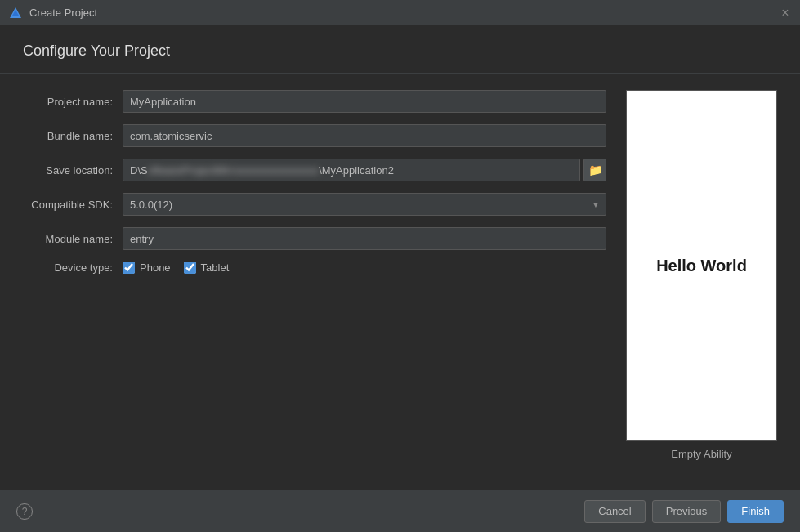 This screenshot has width=800, height=532. Describe the element at coordinates (68, 101) in the screenshot. I see `project-name-label: Project name:` at that location.